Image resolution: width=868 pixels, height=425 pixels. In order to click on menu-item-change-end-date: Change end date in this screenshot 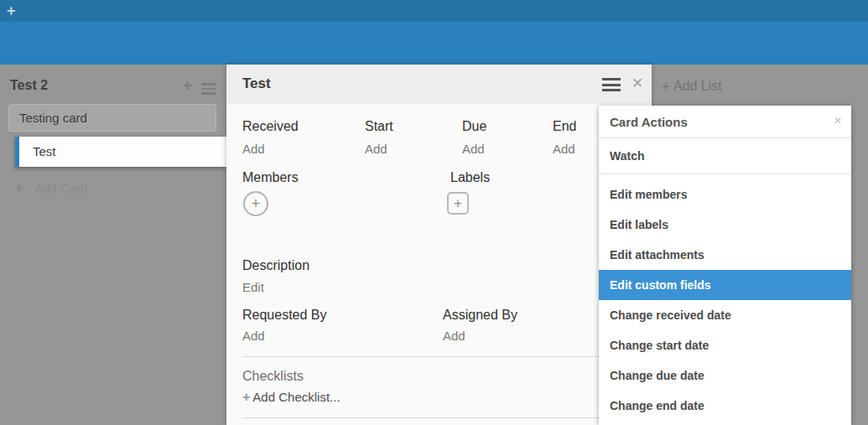, I will do `click(725, 406)`.